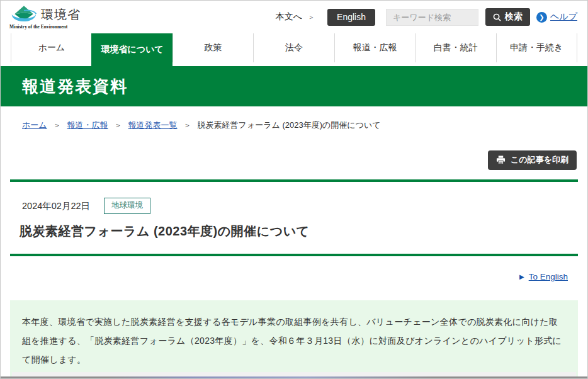 The height and width of the screenshot is (379, 588). Describe the element at coordinates (56, 206) in the screenshot. I see `article-date: 2024年02月22日` at that location.